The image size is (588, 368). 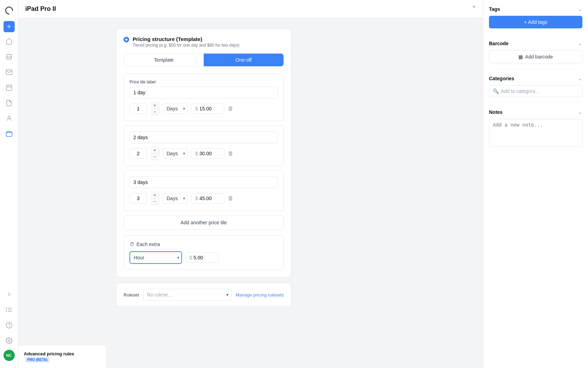 I want to click on notes-title: Notes, so click(x=496, y=112).